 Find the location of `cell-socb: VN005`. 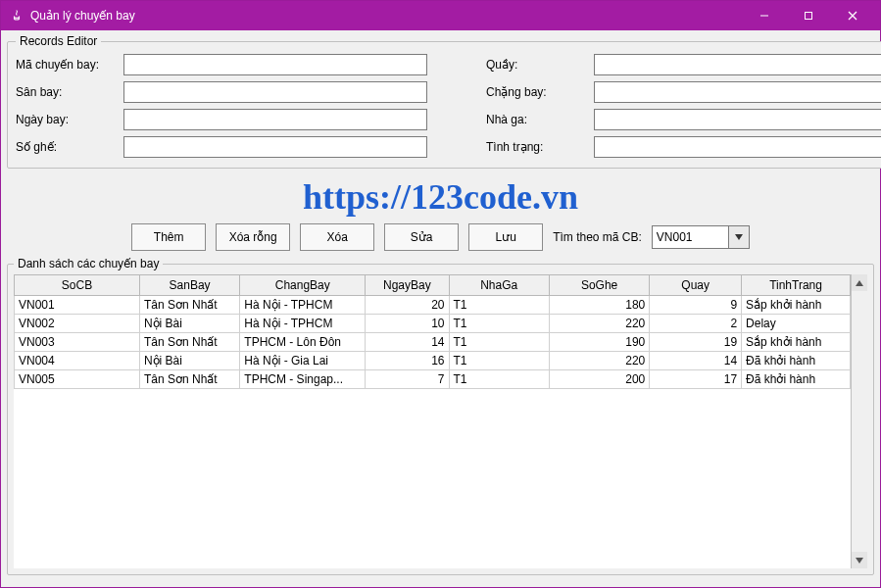

cell-socb: VN005 is located at coordinates (77, 380).